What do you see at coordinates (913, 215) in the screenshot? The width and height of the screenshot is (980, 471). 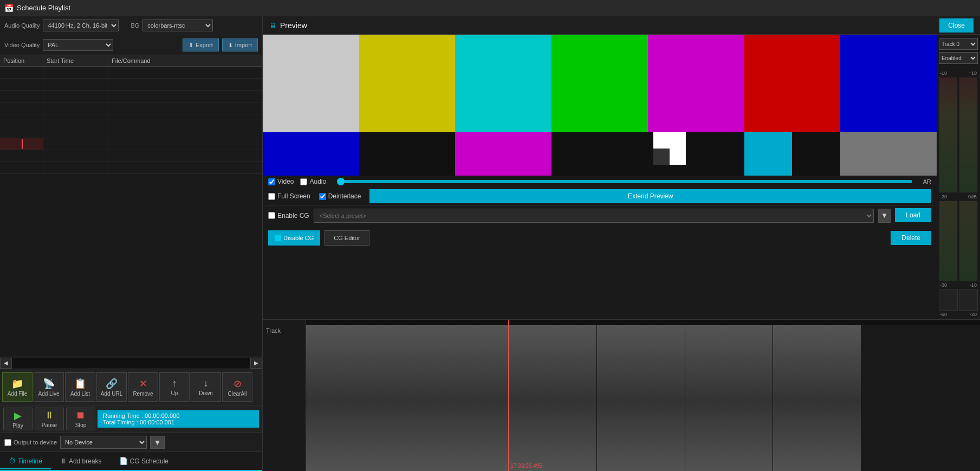 I see `load-button: Load` at bounding box center [913, 215].